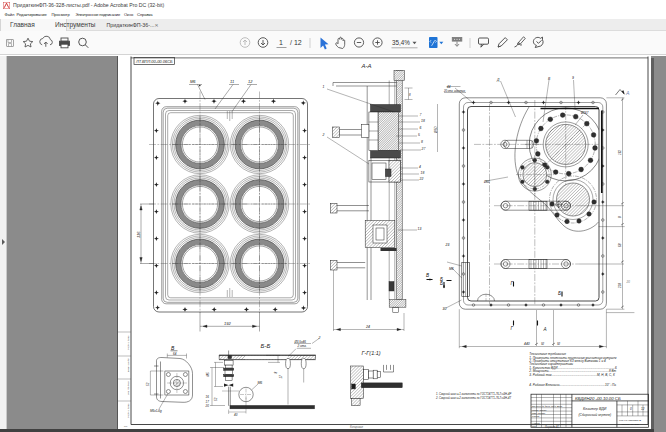  Describe the element at coordinates (126, 426) in the screenshot. I see `svg-text: ЛТ` at that location.